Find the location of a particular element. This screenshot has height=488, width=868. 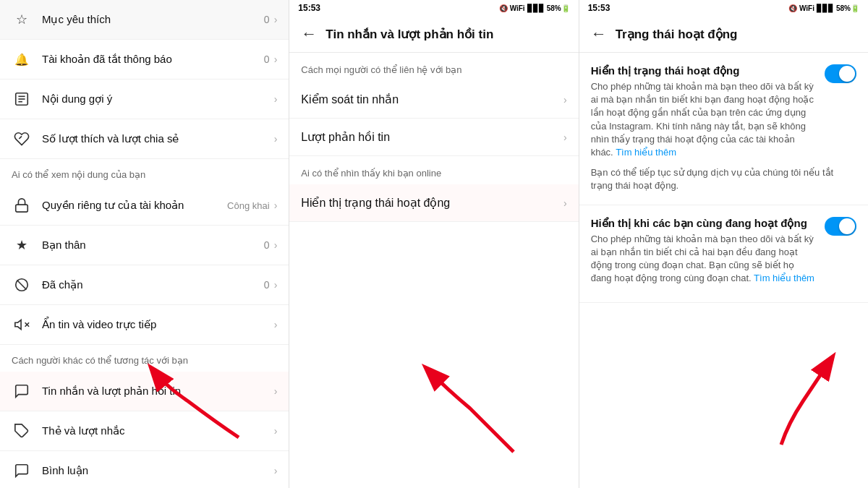

section-header-p2-2: Ai có thể nhìn thấy khi bạn online is located at coordinates (434, 171).